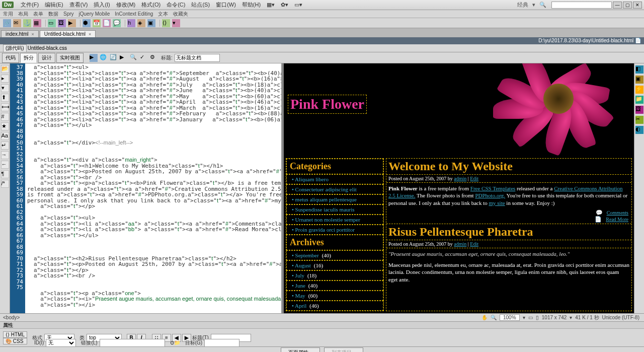 This screenshot has width=644, height=352. Describe the element at coordinates (637, 5) in the screenshot. I see `close-button: ✕` at that location.